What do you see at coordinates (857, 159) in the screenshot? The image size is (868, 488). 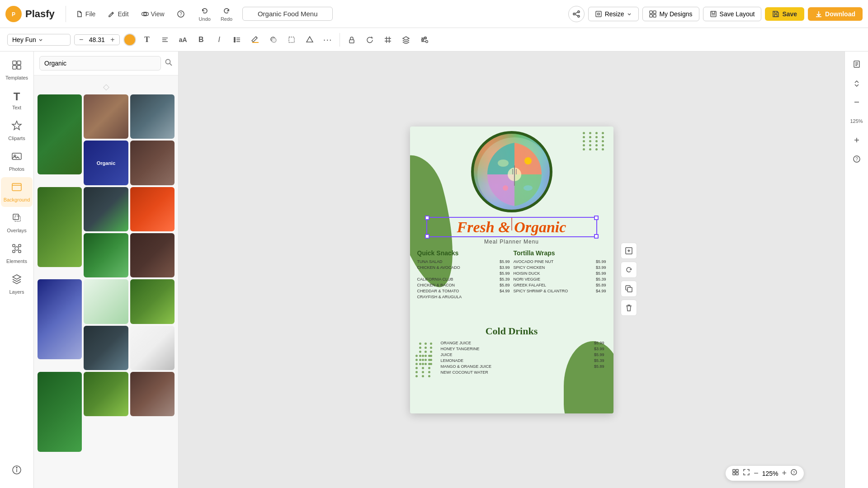 I see `panel-question-btn: ?` at bounding box center [857, 159].